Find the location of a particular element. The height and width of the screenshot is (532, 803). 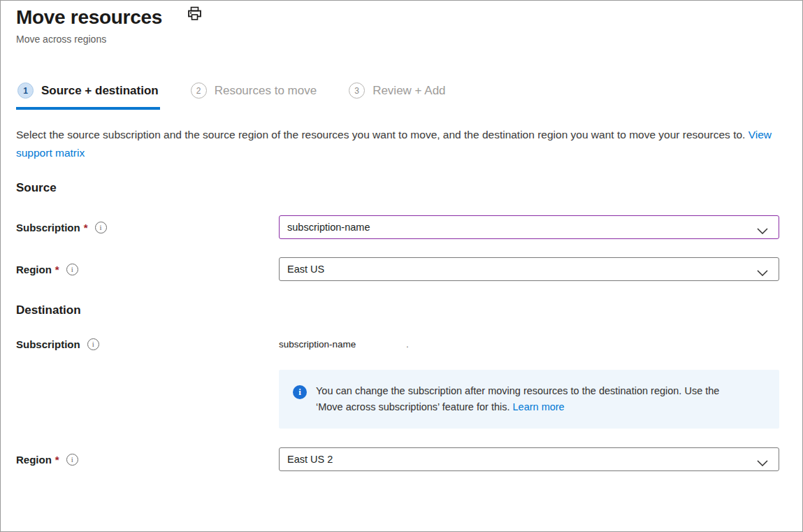

source-subscription-value: subscription-name is located at coordinates (328, 227).